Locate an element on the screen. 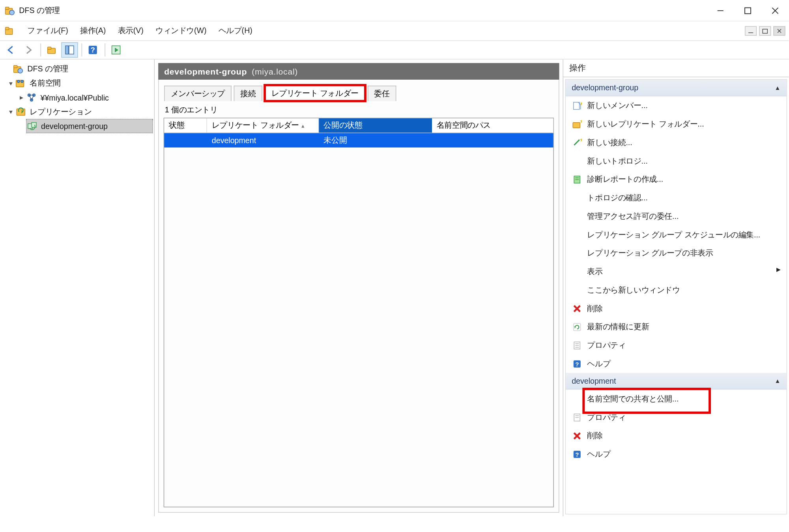  cell-publication-state: 未公開 is located at coordinates (376, 140).